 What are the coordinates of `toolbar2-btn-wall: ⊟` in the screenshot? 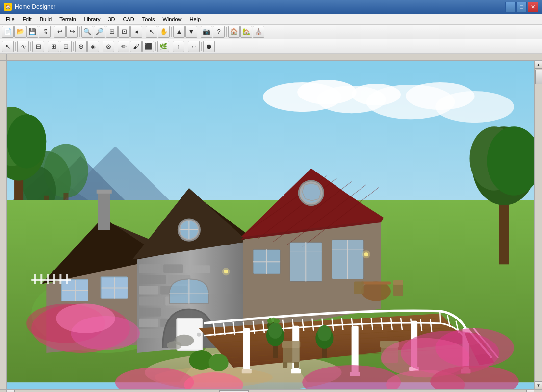 It's located at (38, 47).